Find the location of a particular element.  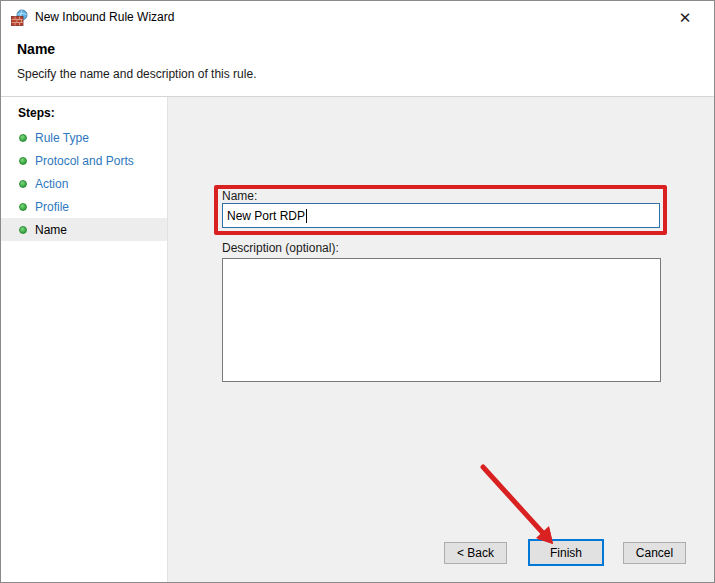

step-label: Profile is located at coordinates (52, 207).